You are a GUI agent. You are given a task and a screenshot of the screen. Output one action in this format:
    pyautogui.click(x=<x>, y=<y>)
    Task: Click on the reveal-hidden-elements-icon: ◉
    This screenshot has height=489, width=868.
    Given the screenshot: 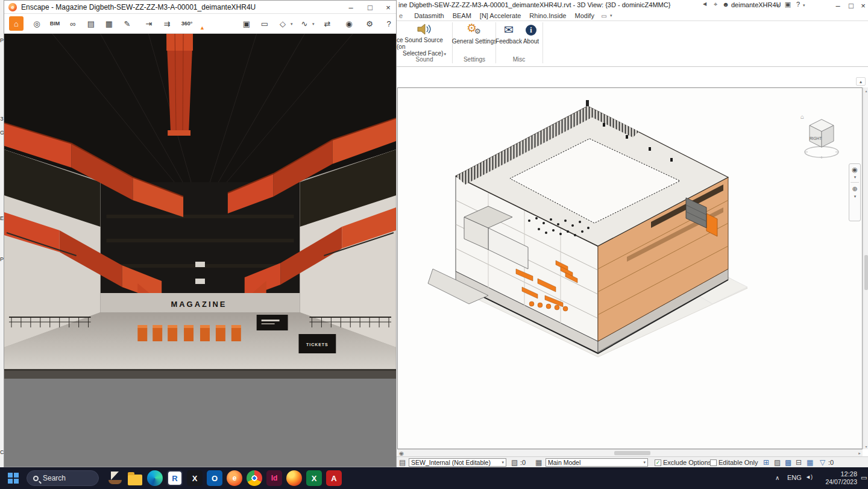 What is the action you would take?
    pyautogui.click(x=401, y=453)
    